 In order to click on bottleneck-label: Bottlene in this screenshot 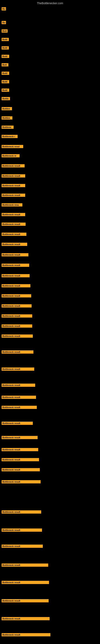, I will do `click(7, 127)`.